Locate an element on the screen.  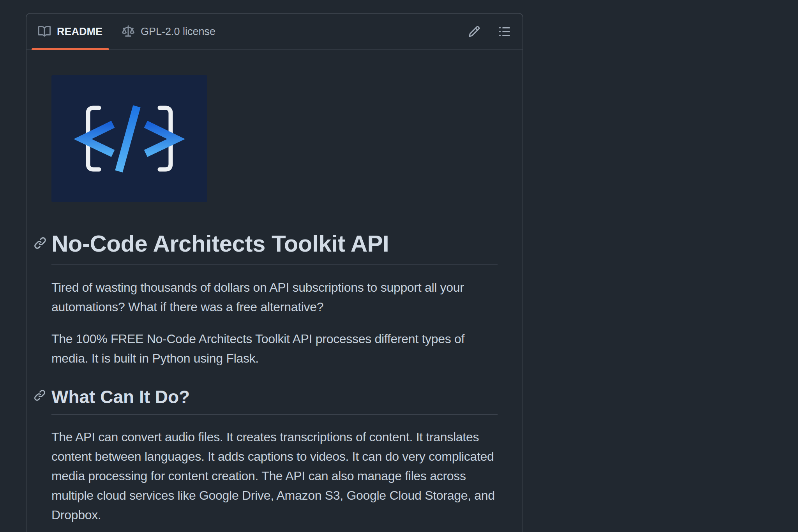
book-icon is located at coordinates (44, 32).